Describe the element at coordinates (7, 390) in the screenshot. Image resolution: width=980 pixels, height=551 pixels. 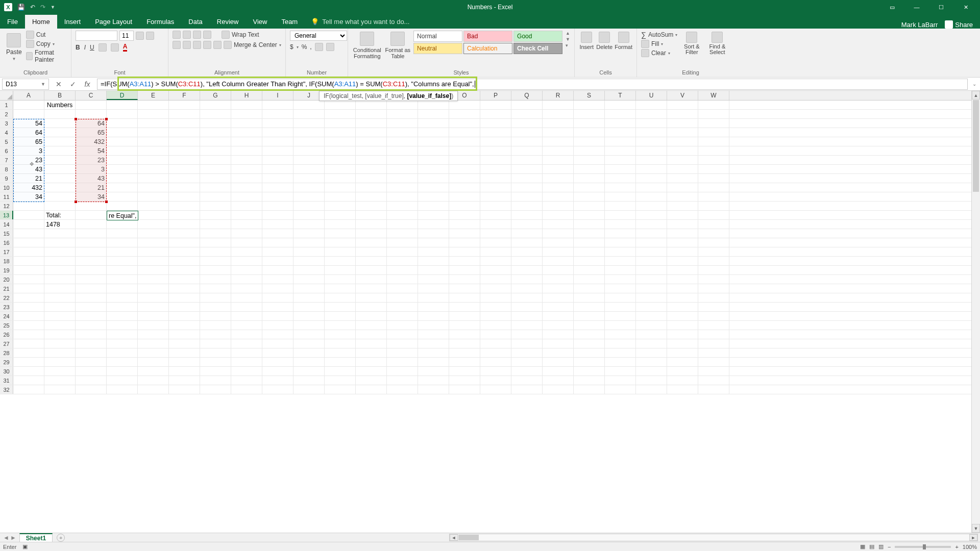
I see `row-header-32: 32` at that location.